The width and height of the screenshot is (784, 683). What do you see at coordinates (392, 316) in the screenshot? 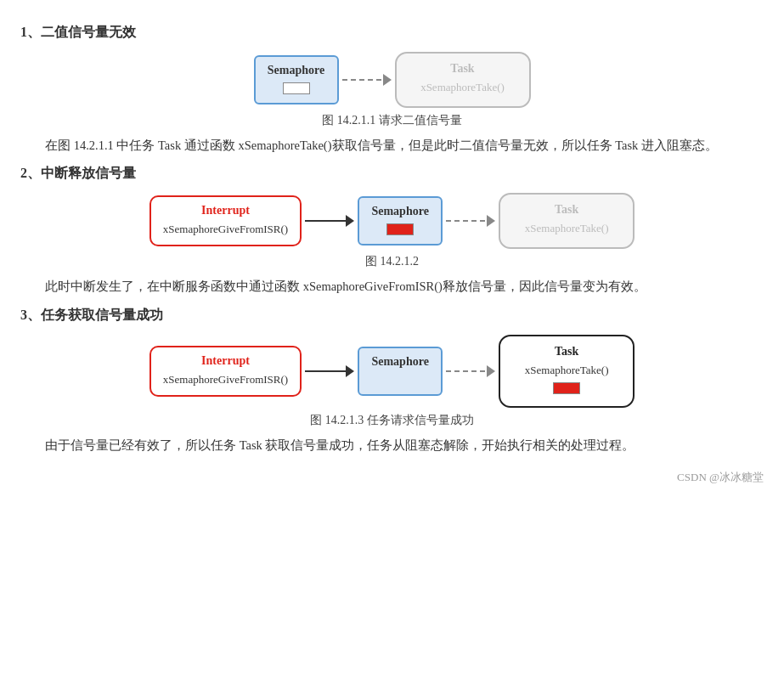
I see `section-3-title: 3、任务获取信号量成功` at bounding box center [392, 316].